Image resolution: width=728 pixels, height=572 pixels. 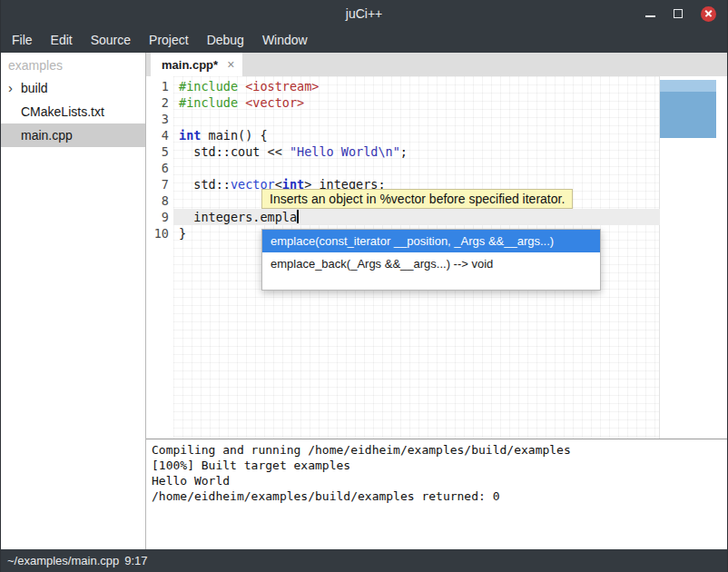 What do you see at coordinates (364, 14) in the screenshot?
I see `window-title: juCi++` at bounding box center [364, 14].